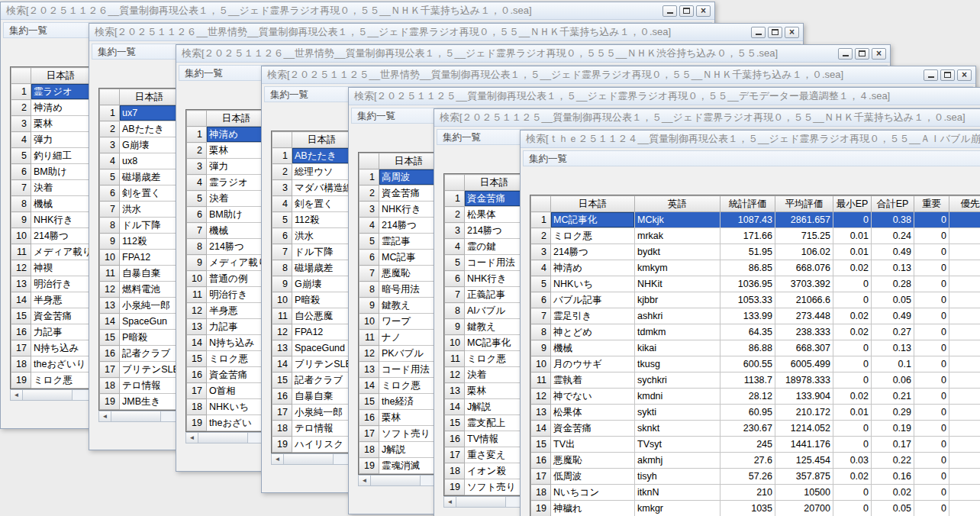  I want to click on cell: 神清め, so click(237, 134).